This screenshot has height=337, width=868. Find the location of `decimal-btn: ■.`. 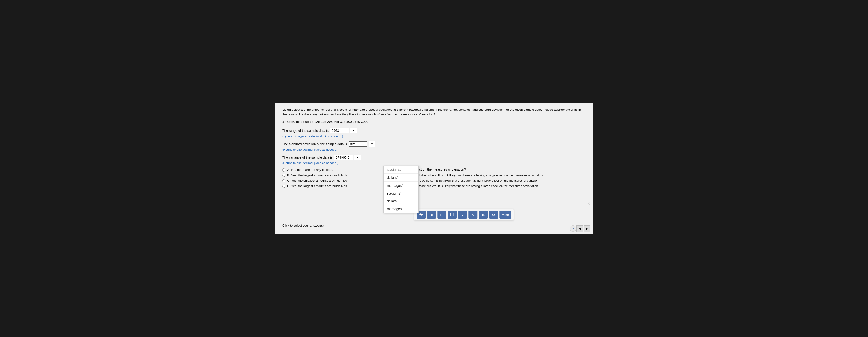

decimal-btn: ■. is located at coordinates (483, 214).